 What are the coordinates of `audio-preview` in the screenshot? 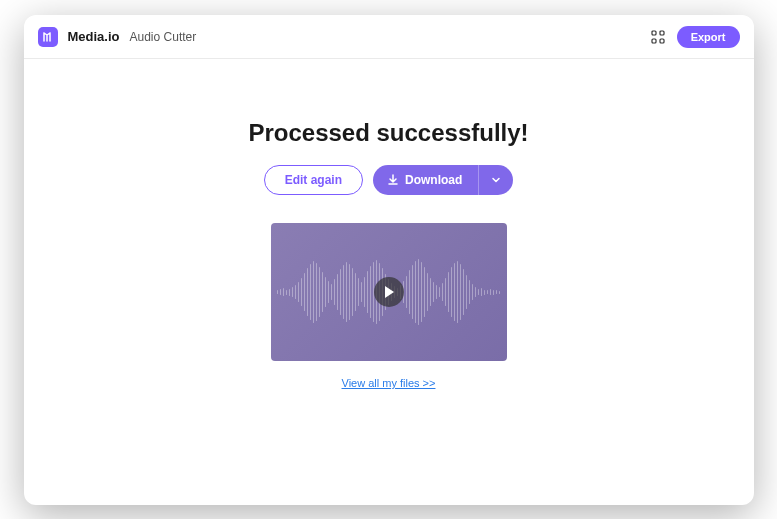 It's located at (389, 292).